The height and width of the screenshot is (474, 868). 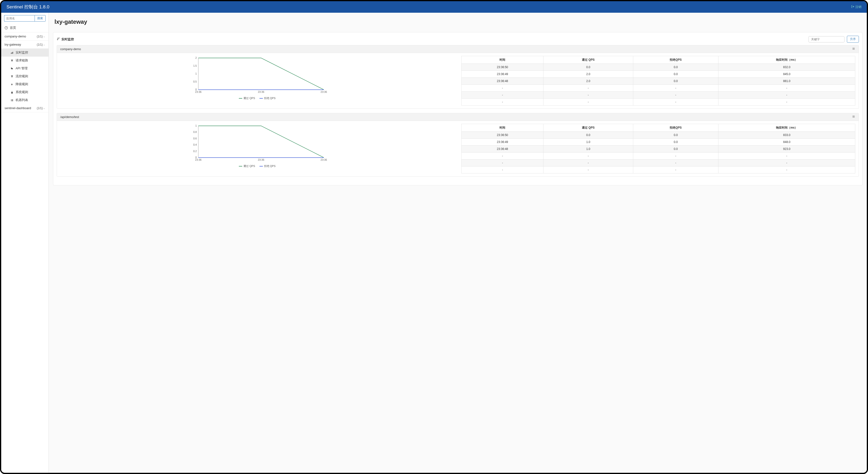 What do you see at coordinates (676, 128) in the screenshot?
I see `table-header: 拒绝QPS` at bounding box center [676, 128].